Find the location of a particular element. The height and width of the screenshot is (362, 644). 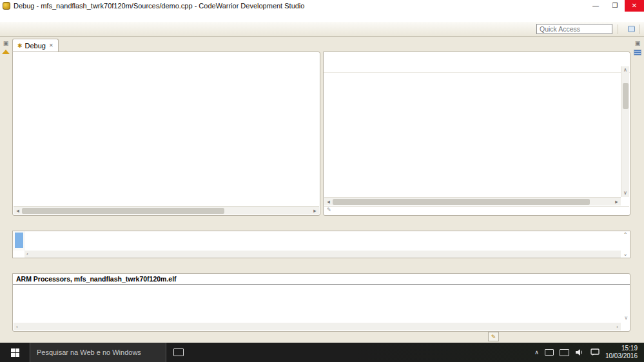

right-fastview-bar: ▣ is located at coordinates (638, 46).